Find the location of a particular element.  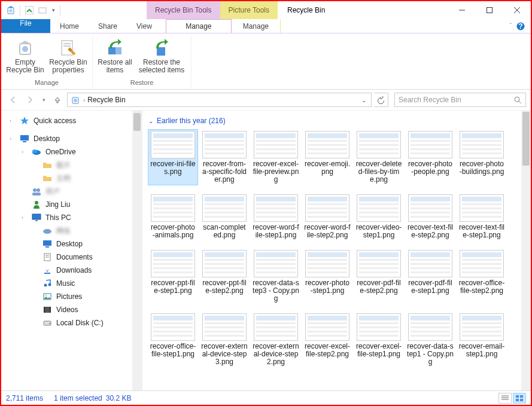

file-item: recover-excel-file-step2.png is located at coordinates (327, 340).